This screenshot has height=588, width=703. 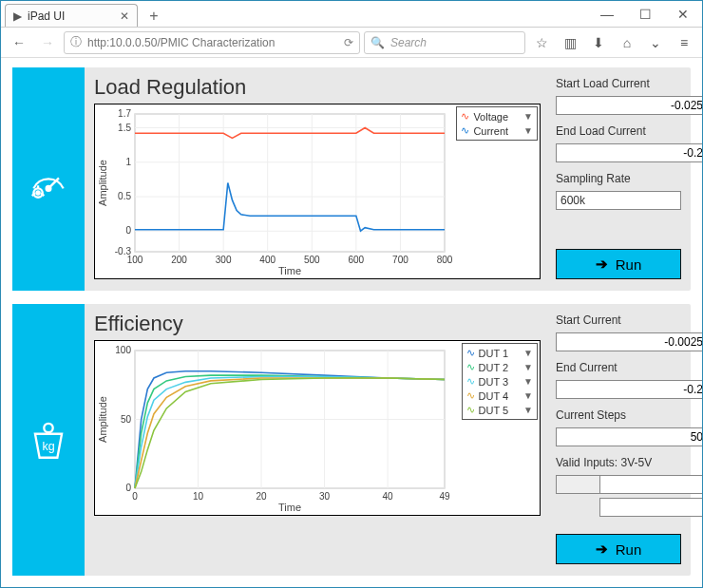 What do you see at coordinates (618, 415) in the screenshot?
I see `current-steps-label: Current Steps` at bounding box center [618, 415].